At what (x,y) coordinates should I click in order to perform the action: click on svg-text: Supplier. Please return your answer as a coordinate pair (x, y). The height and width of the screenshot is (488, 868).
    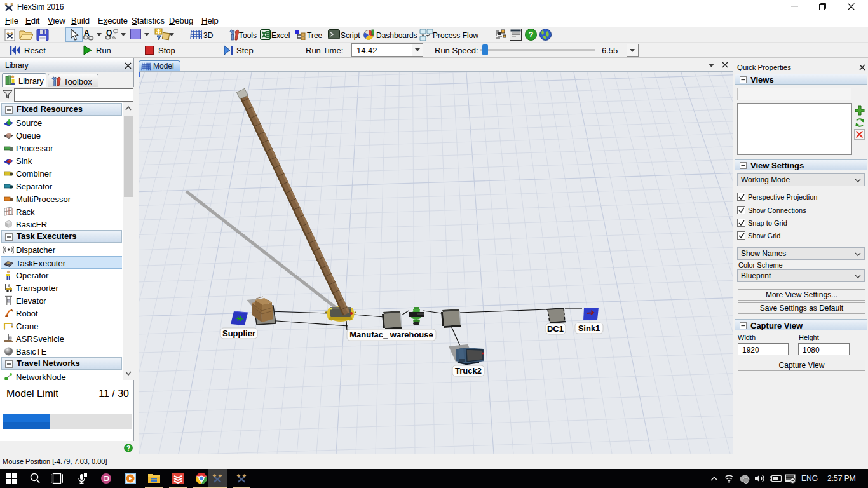
    Looking at the image, I should click on (239, 333).